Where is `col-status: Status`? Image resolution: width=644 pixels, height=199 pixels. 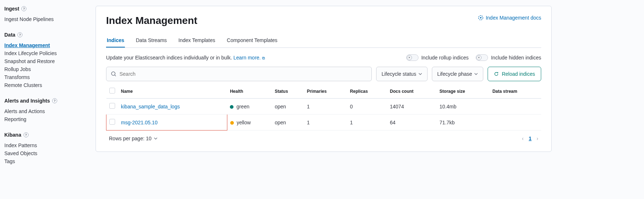 col-status: Status is located at coordinates (288, 91).